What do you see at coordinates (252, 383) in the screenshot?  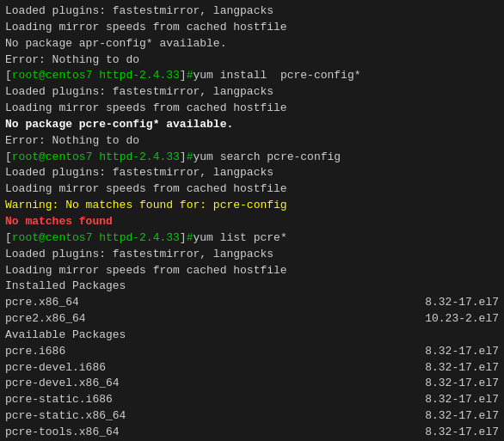 I see `terminal-line: pcre-devel.x86_648.32-17.el7` at bounding box center [252, 383].